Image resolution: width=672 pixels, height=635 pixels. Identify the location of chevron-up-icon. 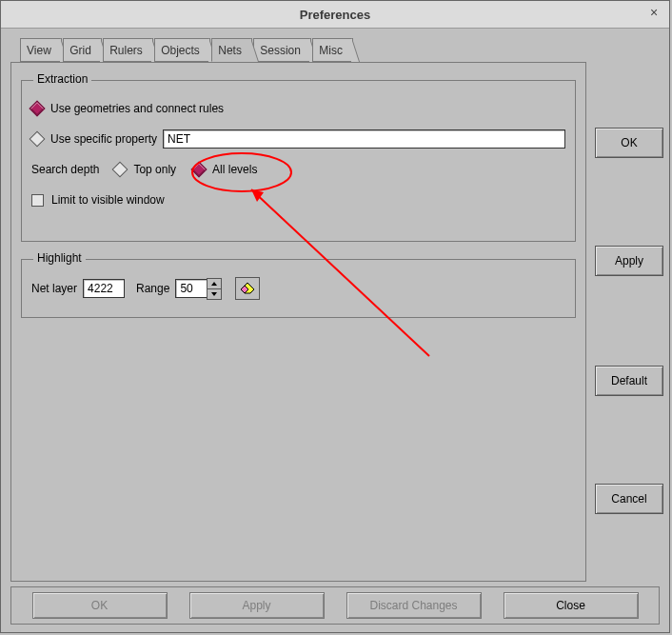
(214, 284).